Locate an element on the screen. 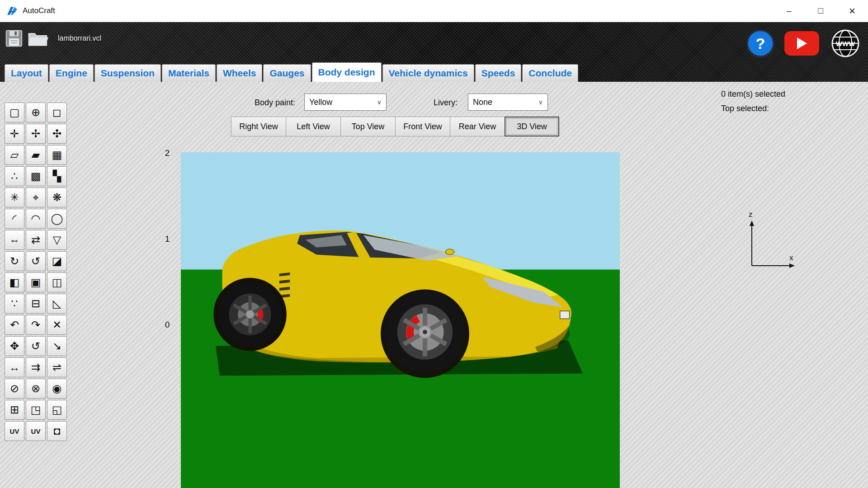  axis-indicator: z x is located at coordinates (773, 242).